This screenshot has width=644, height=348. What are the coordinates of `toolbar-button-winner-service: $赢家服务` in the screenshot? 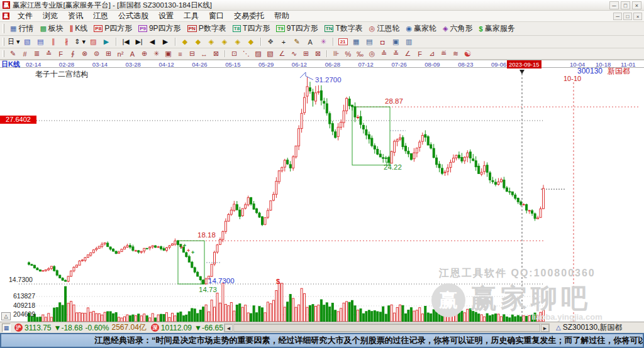 It's located at (497, 29).